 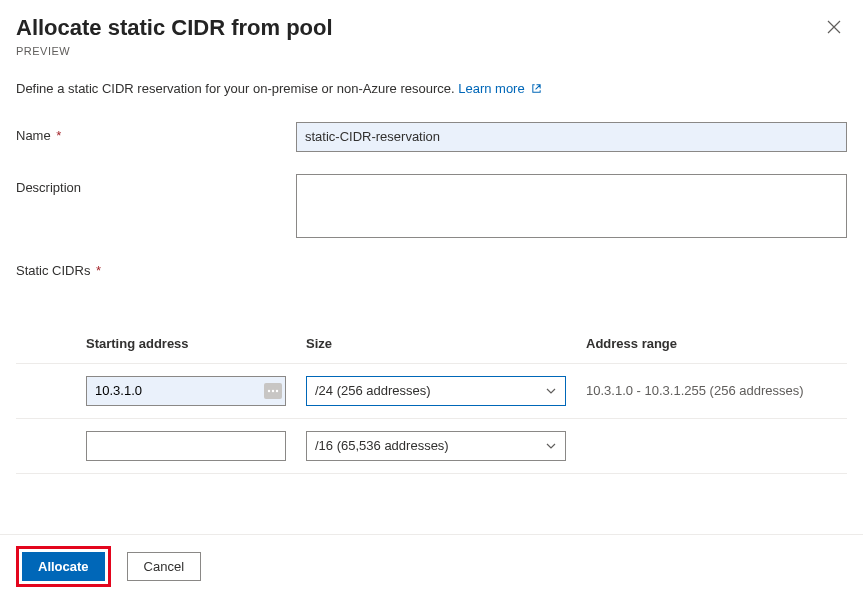 I want to click on table-header-row: Starting address Size Address range, so click(x=432, y=346).